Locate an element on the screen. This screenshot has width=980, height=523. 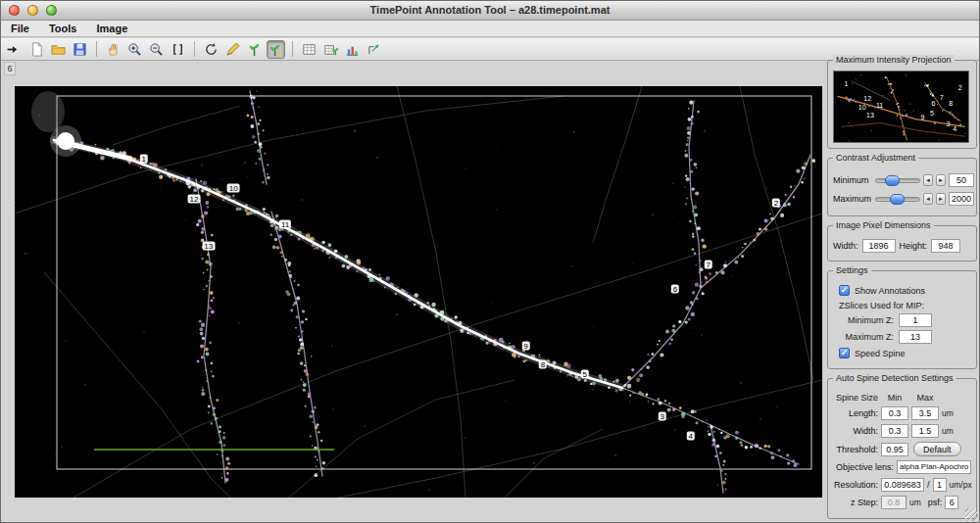
pan-tool-icon is located at coordinates (114, 49).